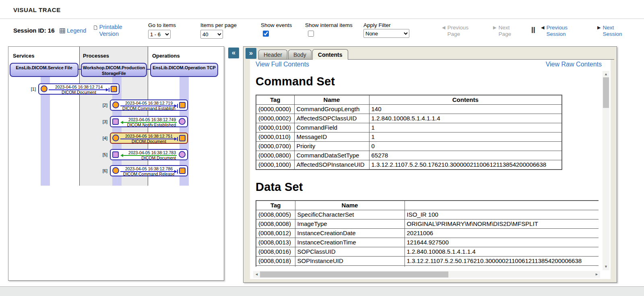 Image resolution: width=644 pixels, height=296 pixels. I want to click on previous-page-label: Previous Page, so click(460, 31).